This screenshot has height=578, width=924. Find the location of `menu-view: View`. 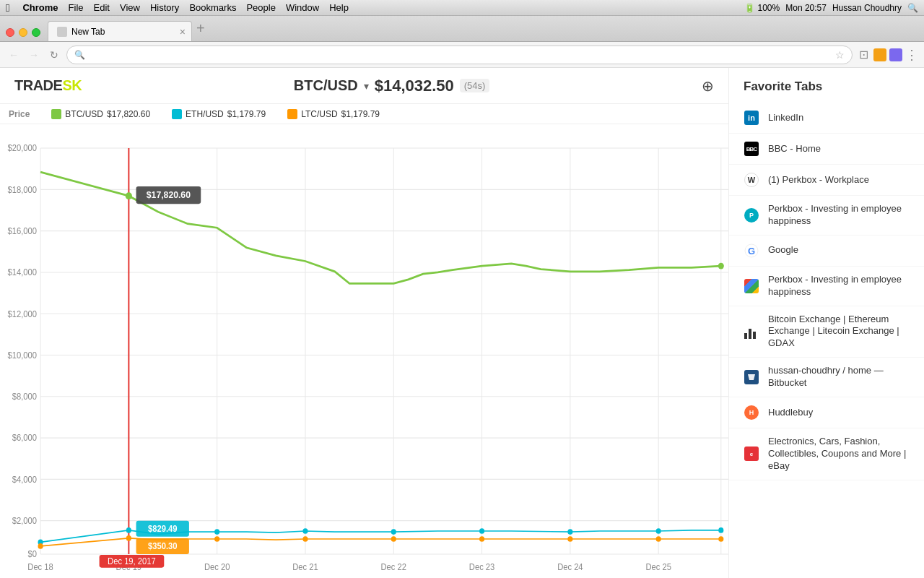

menu-view: View is located at coordinates (130, 7).